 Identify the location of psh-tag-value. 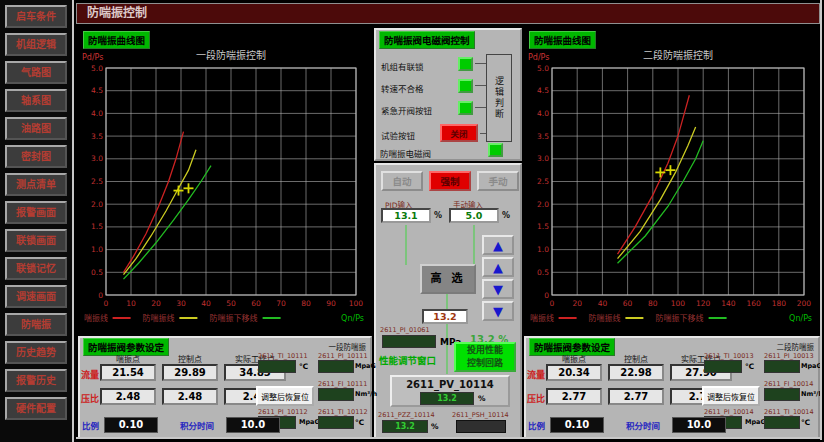
(481, 426).